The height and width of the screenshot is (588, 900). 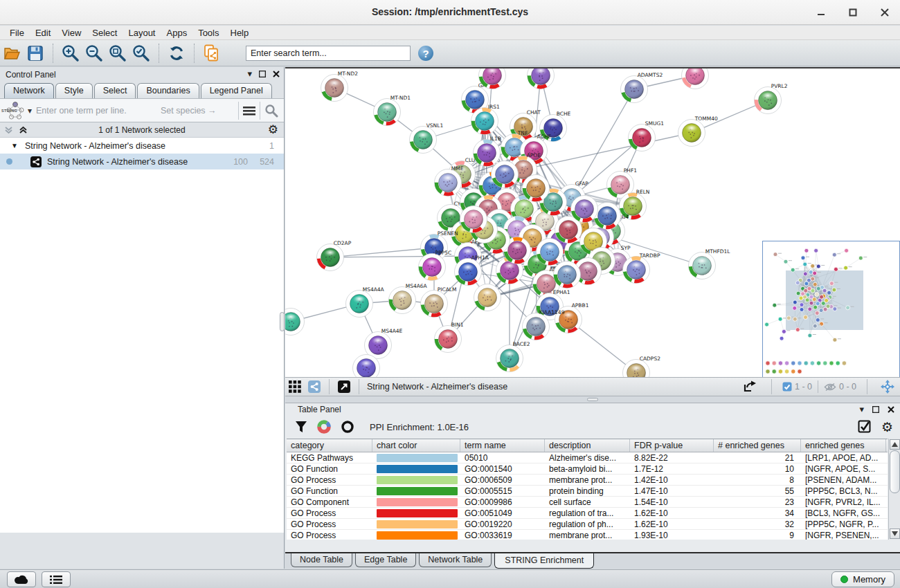 What do you see at coordinates (15, 145) in the screenshot?
I see `tree-expander-icon: ▼` at bounding box center [15, 145].